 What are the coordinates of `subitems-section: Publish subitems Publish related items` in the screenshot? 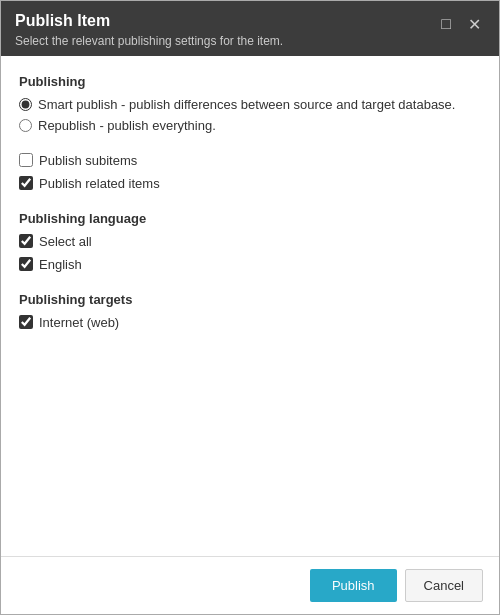 It's located at (250, 172).